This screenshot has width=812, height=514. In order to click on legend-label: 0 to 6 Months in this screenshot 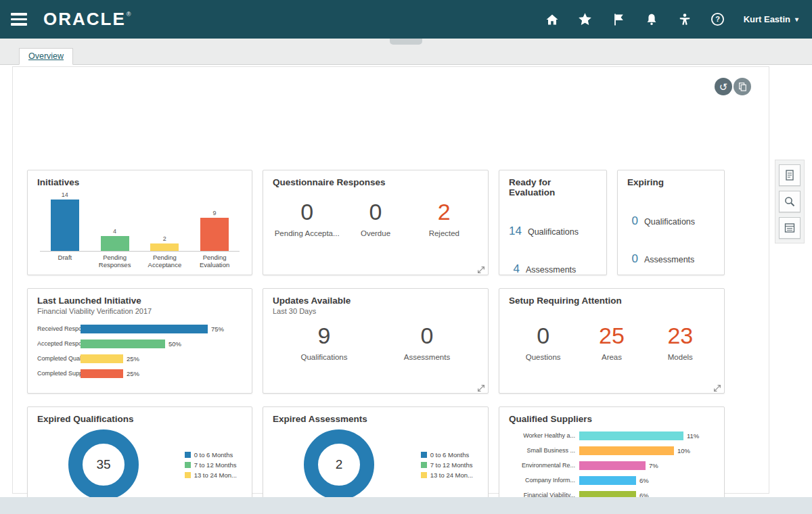, I will do `click(450, 454)`.